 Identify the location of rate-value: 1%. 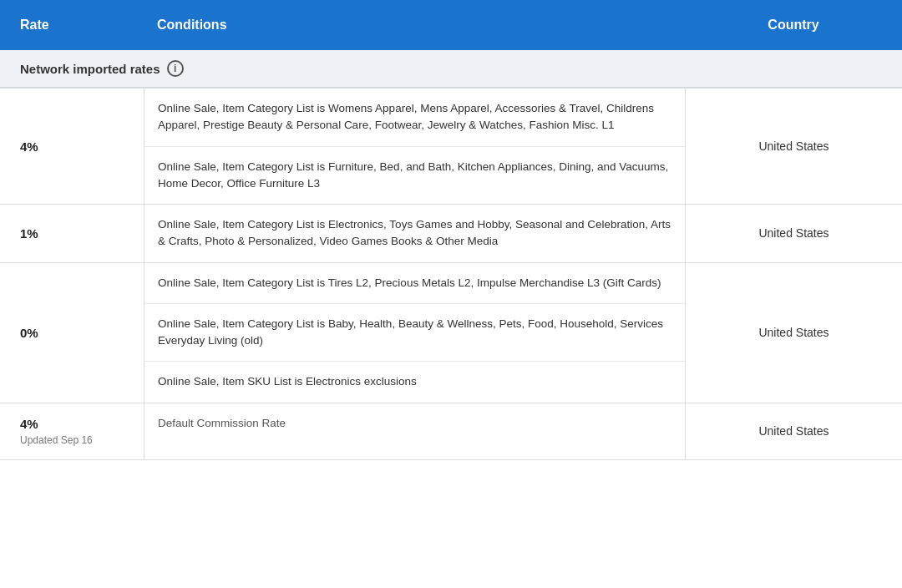
(72, 234).